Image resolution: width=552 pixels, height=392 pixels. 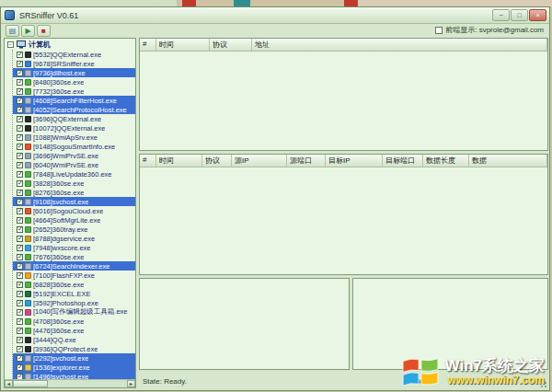 What do you see at coordinates (11, 44) in the screenshot?
I see `collapse-icon: −` at bounding box center [11, 44].